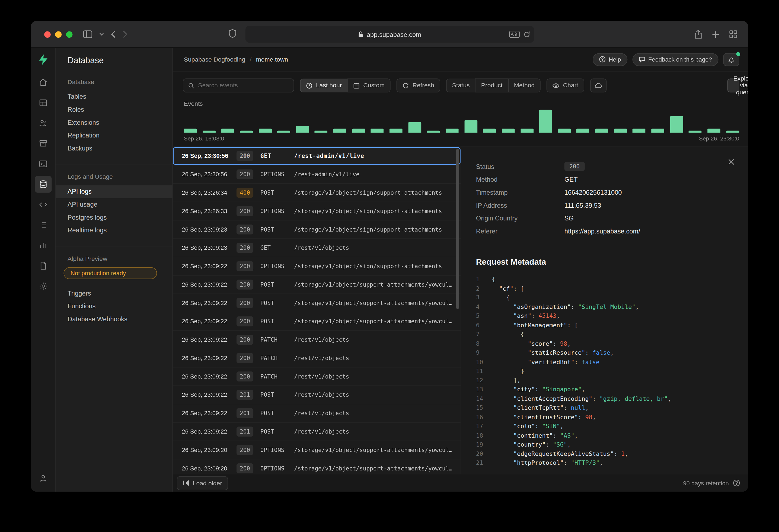  Describe the element at coordinates (390, 34) in the screenshot. I see `address-bar: app.supabase.com A文` at that location.